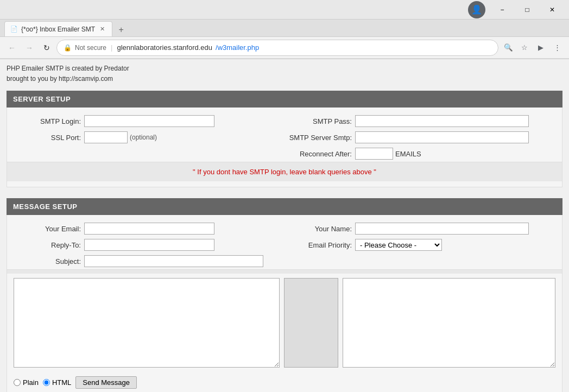 This screenshot has height=392, width=569. I want to click on reply-priority-row: Reply-To: Email Priority: - Please Choos…, so click(284, 245).